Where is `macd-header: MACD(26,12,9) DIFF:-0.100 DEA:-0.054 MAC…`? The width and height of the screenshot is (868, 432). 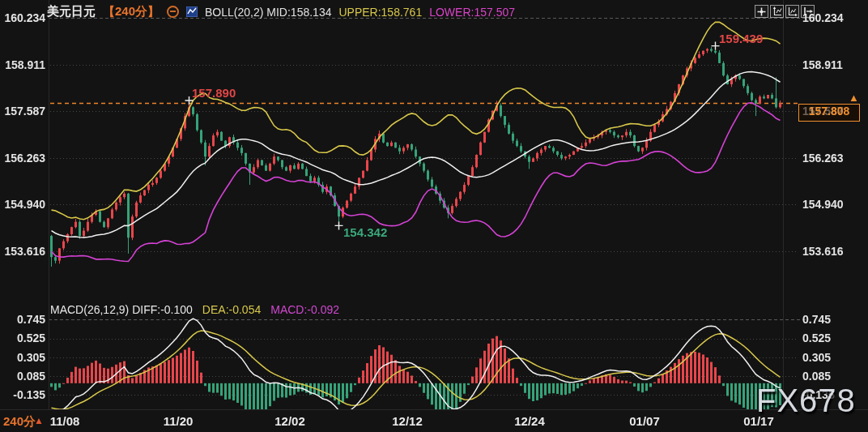 macd-header: MACD(26,12,9) DIFF:-0.100 DEA:-0.054 MAC… is located at coordinates (194, 310).